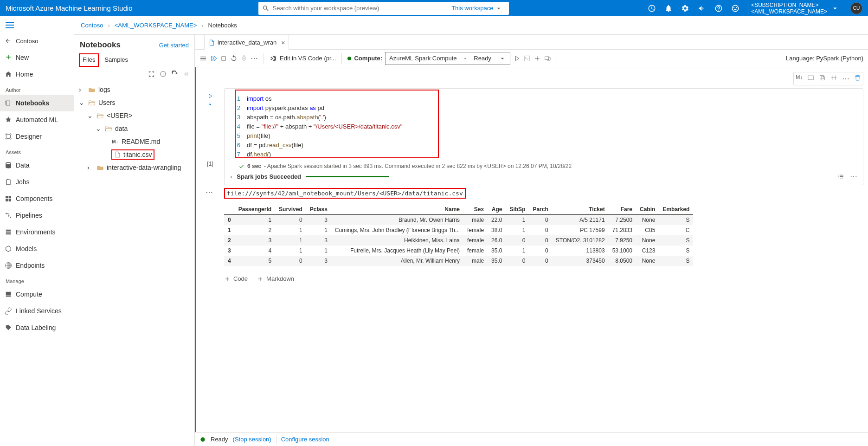  What do you see at coordinates (37, 90) in the screenshot?
I see `nav-section-author: Author` at bounding box center [37, 90].